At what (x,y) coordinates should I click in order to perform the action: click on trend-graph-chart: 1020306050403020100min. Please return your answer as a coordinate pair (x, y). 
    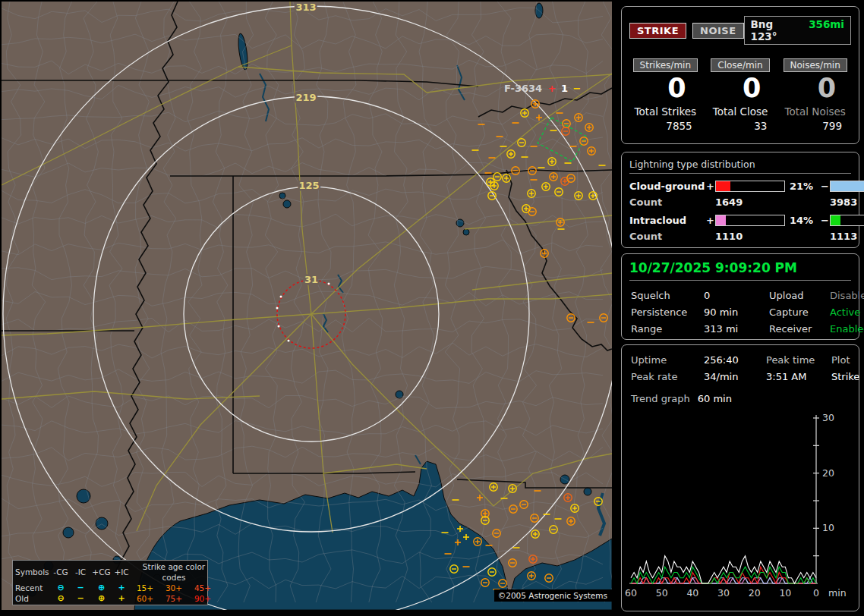
    Looking at the image, I should click on (741, 508).